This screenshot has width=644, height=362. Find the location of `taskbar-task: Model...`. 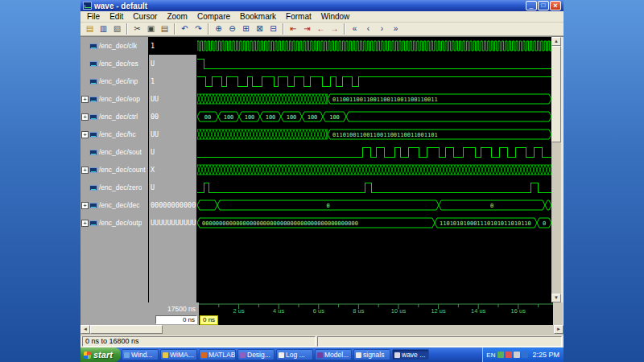

taskbar-task: Model... is located at coordinates (333, 355).